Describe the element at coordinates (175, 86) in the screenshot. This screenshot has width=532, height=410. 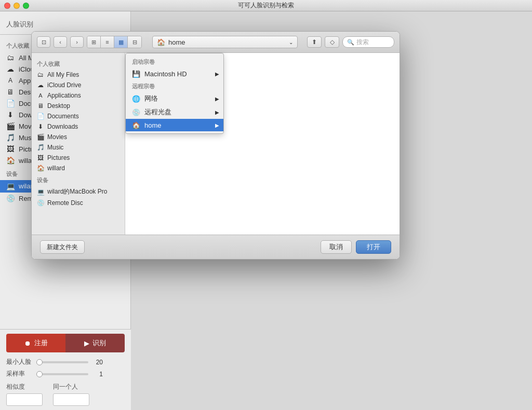
I see `remote-section-label: 远程宗卷` at that location.